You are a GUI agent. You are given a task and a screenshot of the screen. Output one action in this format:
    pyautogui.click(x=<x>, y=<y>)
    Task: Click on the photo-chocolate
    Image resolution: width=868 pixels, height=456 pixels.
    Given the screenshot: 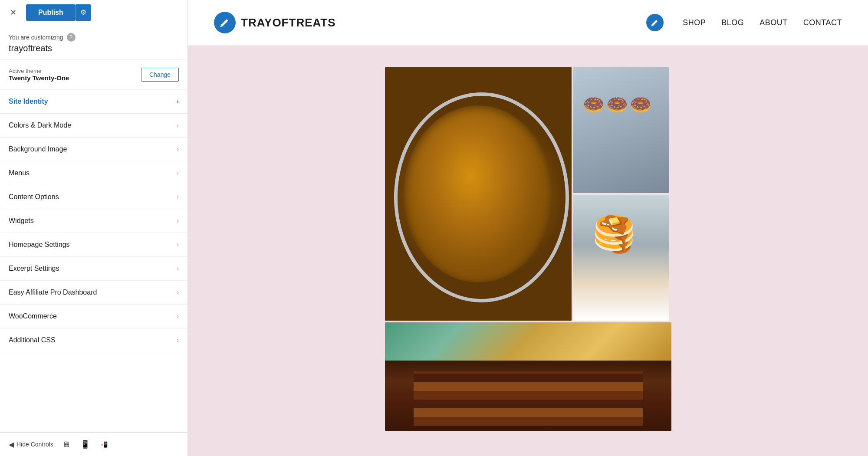 What is the action you would take?
    pyautogui.click(x=528, y=377)
    